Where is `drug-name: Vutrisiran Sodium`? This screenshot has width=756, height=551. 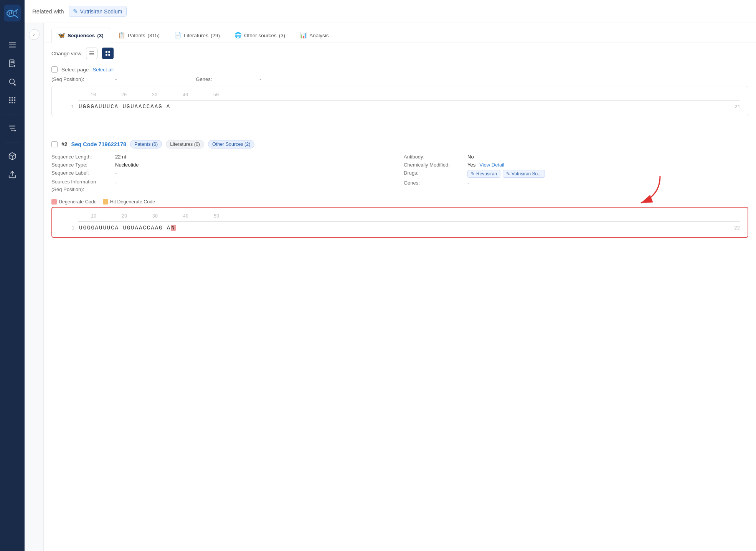 drug-name: Vutrisiran Sodium is located at coordinates (101, 12).